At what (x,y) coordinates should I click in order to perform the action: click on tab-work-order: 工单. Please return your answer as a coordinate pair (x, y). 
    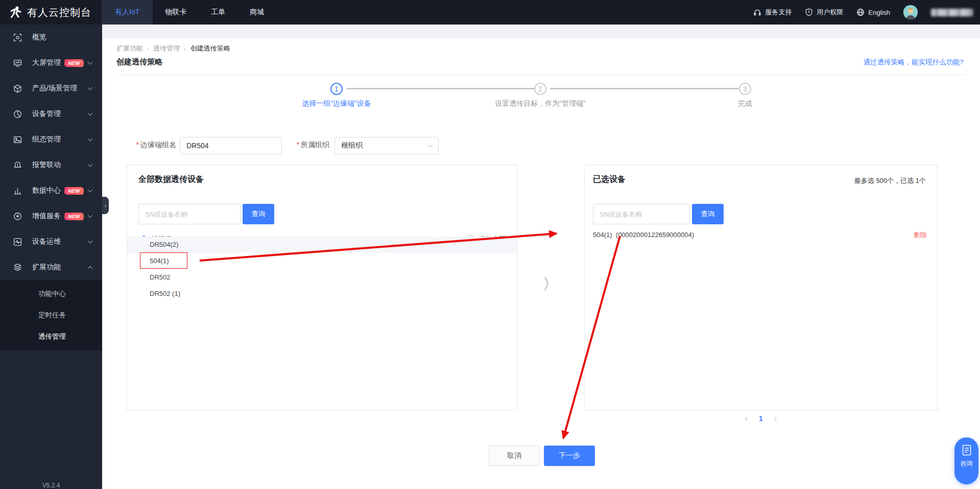
    Looking at the image, I should click on (218, 12).